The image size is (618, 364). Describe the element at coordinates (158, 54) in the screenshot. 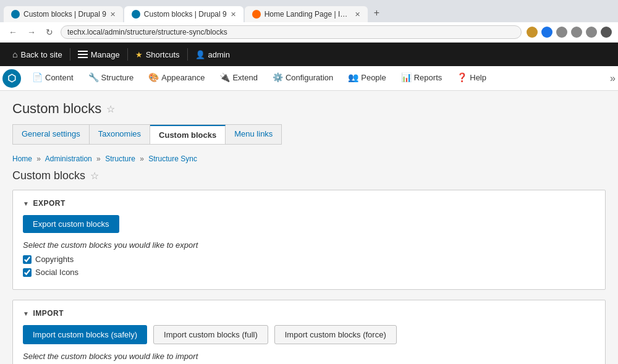

I see `shortcuts-button: ★ Shortcuts` at that location.